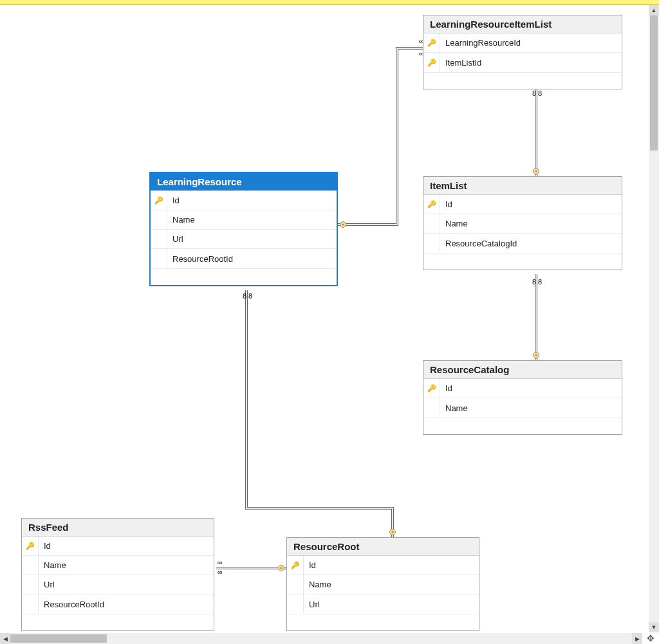  What do you see at coordinates (523, 243) in the screenshot?
I see `entity-row: ResourceCatalogId` at bounding box center [523, 243].